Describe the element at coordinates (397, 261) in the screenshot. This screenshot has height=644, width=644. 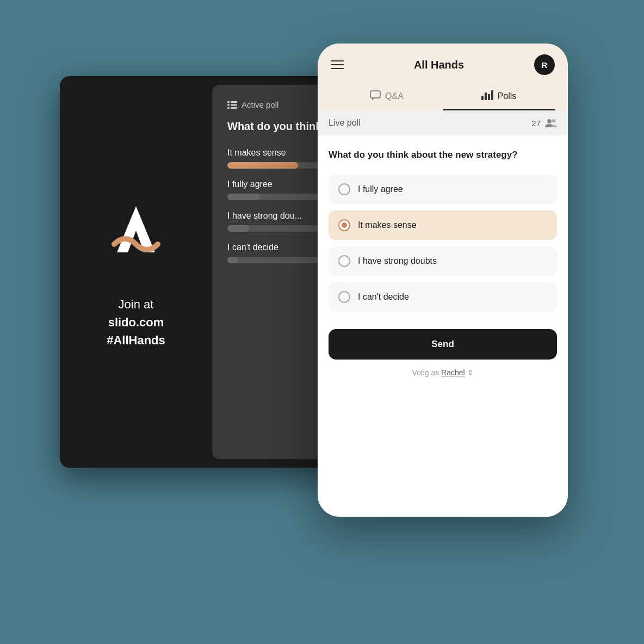
I see `choice-strong-doubts-text: I have strong doubts` at that location.